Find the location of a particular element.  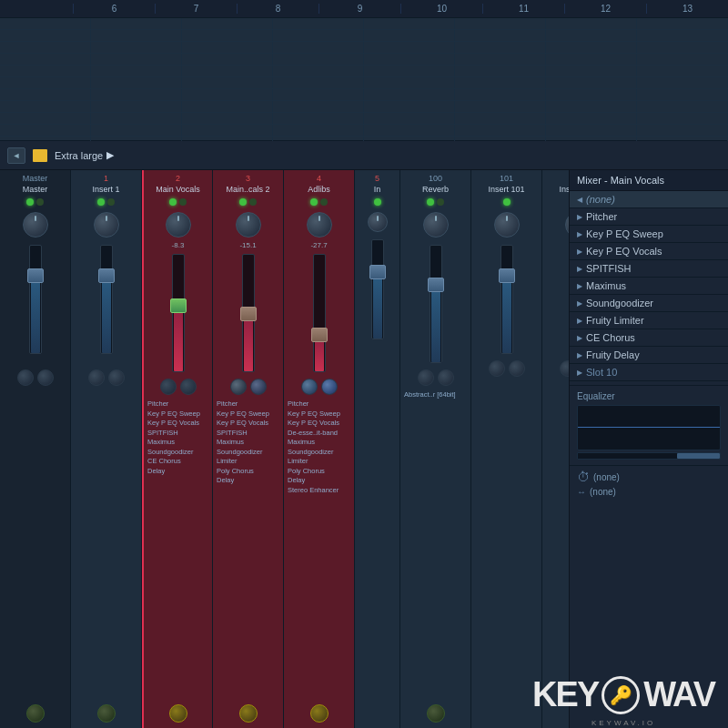

send-icon-master is located at coordinates (35, 713).